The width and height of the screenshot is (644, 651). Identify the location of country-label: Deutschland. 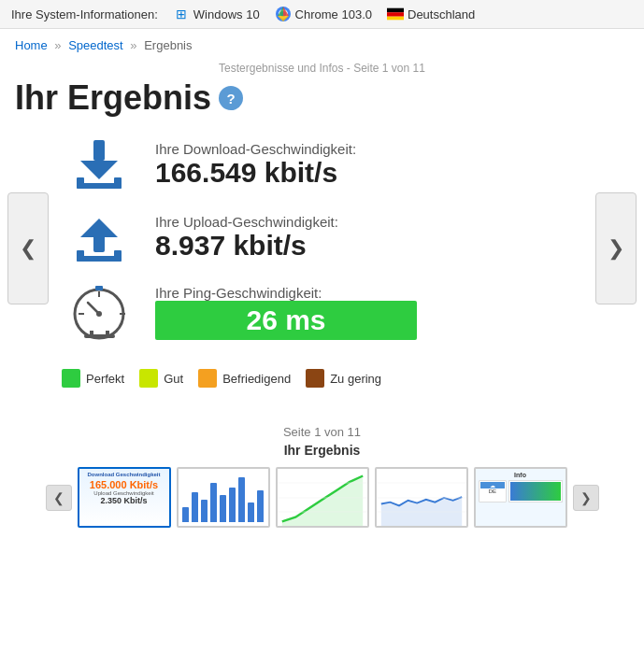
(441, 15).